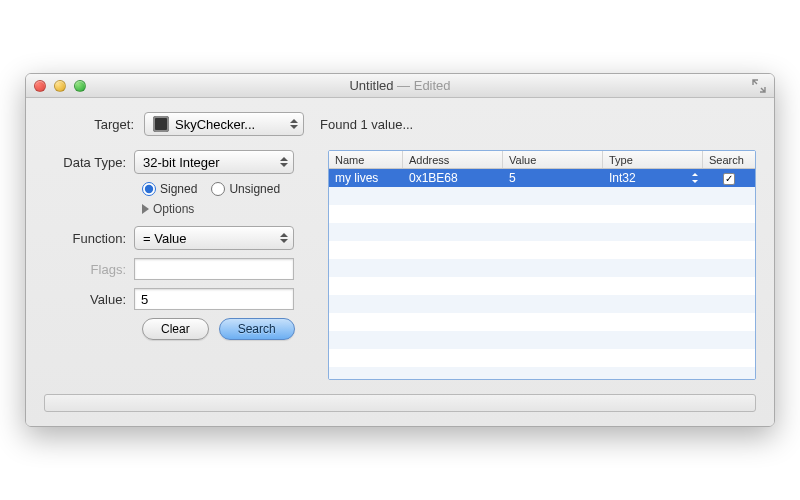  Describe the element at coordinates (179, 162) in the screenshot. I see `datatype-row: Data Type: 32-bit Integer` at that location.